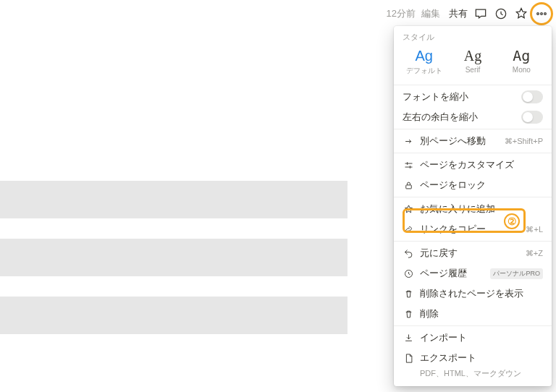 The image size is (556, 392). What do you see at coordinates (436, 97) in the screenshot?
I see `small-text-label: フォントを縮小` at bounding box center [436, 97].